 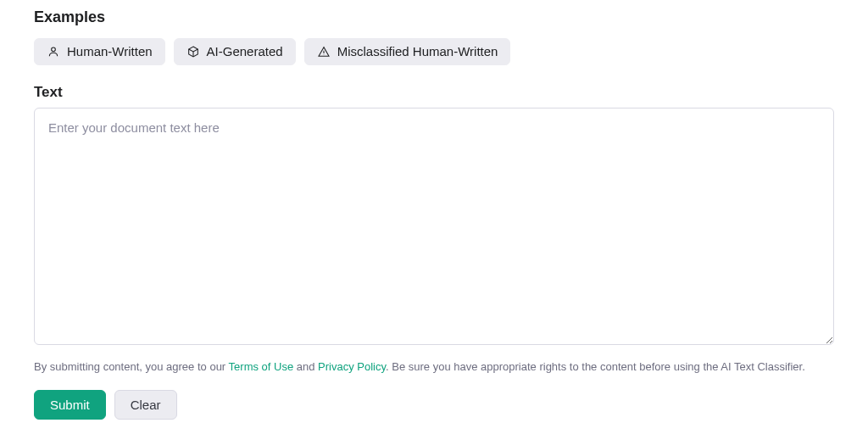 What do you see at coordinates (305, 366) in the screenshot?
I see `disclaimer-mid: and` at bounding box center [305, 366].